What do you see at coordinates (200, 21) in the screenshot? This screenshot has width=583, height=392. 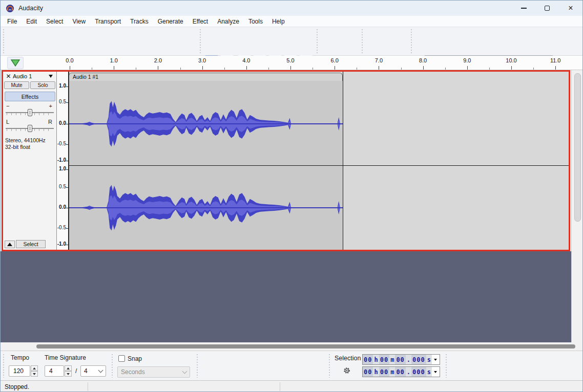 I see `menu-item-effect: Effect` at bounding box center [200, 21].